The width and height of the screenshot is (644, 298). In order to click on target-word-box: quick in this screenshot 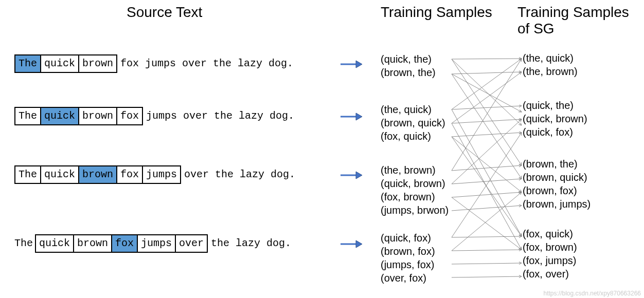, I will do `click(60, 116)`.